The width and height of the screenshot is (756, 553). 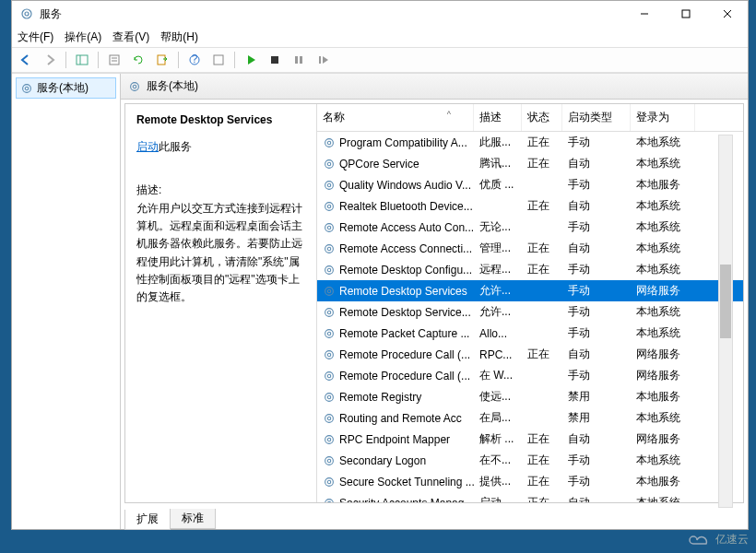 What do you see at coordinates (530, 461) in the screenshot?
I see `service-row: Secondary Logon在不...正在手动本地系统` at bounding box center [530, 461].